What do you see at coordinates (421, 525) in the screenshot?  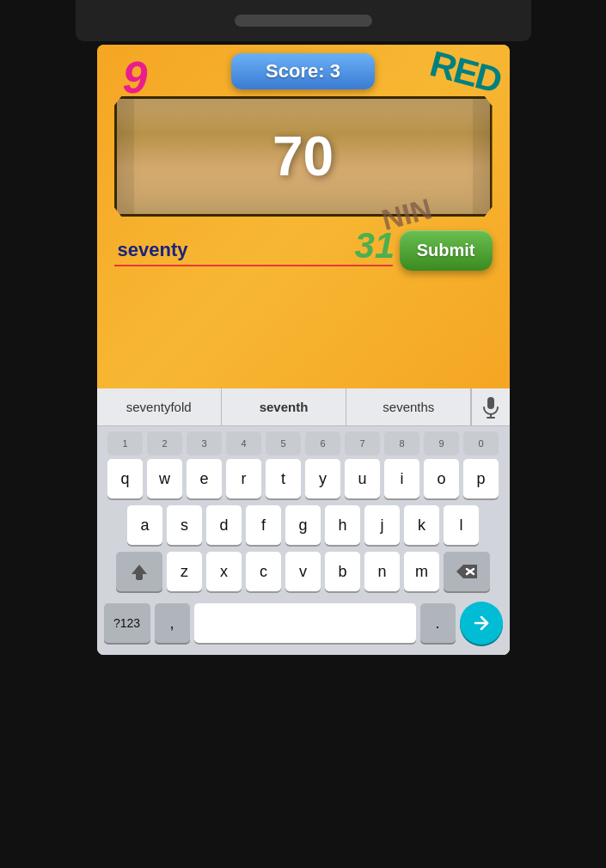 I see `key-k: k` at bounding box center [421, 525].